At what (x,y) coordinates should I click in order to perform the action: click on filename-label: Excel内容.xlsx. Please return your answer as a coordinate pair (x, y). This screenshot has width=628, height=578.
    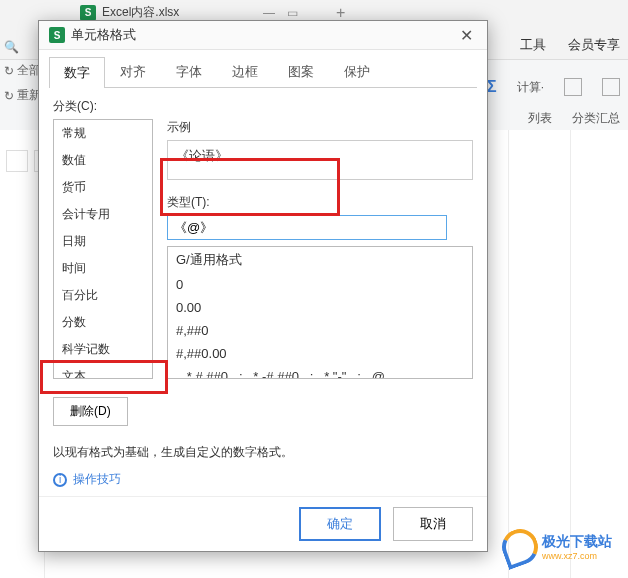
    Looking at the image, I should click on (140, 12).